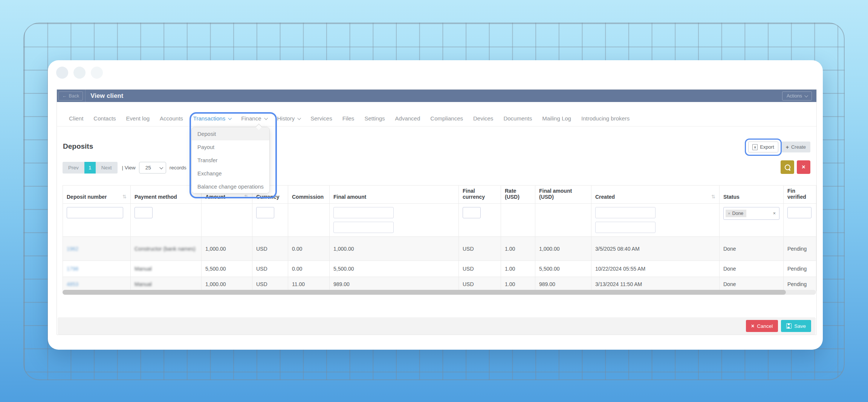 The image size is (868, 402). What do you see at coordinates (518, 269) in the screenshot?
I see `rate-usd-value: 1.00` at bounding box center [518, 269].